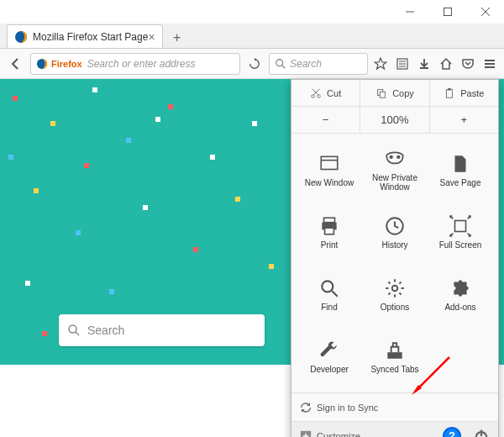 The height and width of the screenshot is (437, 504). What do you see at coordinates (91, 37) in the screenshot?
I see `tab-title: Mozilla Firefox Start Page` at bounding box center [91, 37].